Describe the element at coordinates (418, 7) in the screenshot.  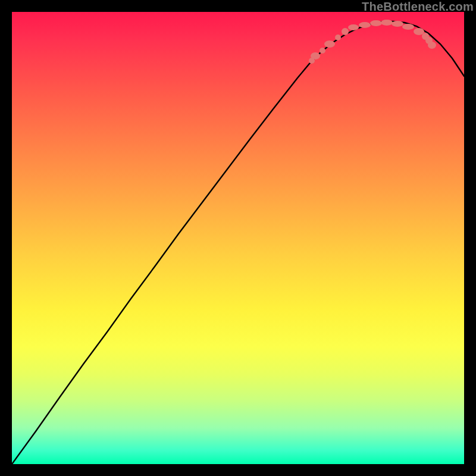
I see `watermark-text: TheBottleneck.com` at that location.